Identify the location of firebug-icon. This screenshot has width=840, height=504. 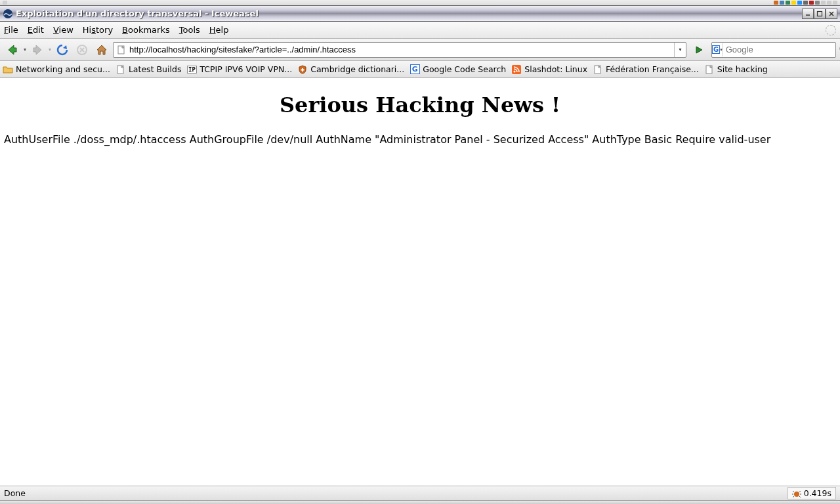
(797, 494).